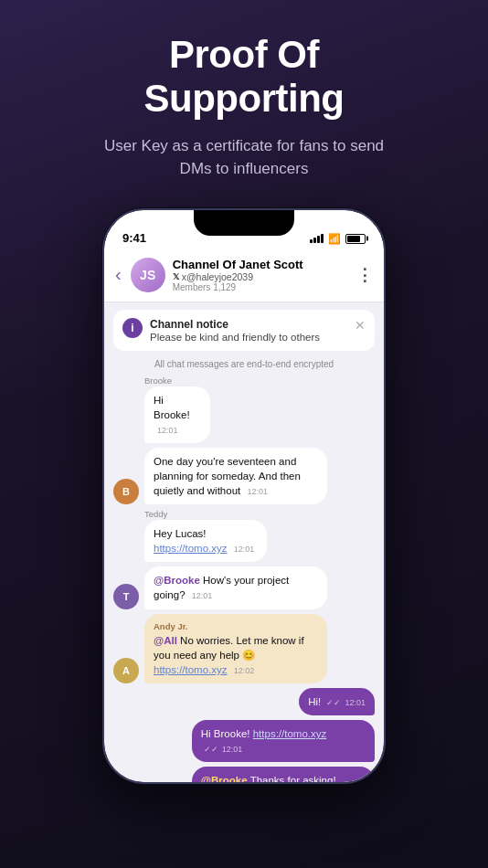 Image resolution: width=488 pixels, height=868 pixels. What do you see at coordinates (165, 640) in the screenshot?
I see `mention: @All` at bounding box center [165, 640].